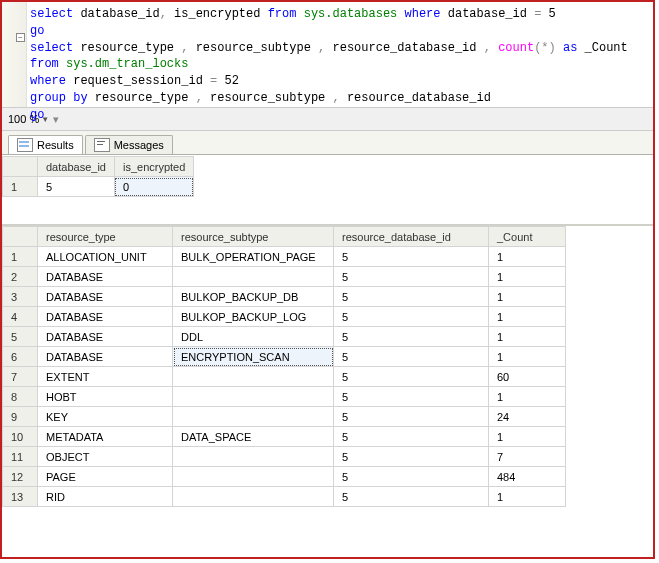  What do you see at coordinates (129, 144) in the screenshot?
I see `tab-messages: Messages` at bounding box center [129, 144].